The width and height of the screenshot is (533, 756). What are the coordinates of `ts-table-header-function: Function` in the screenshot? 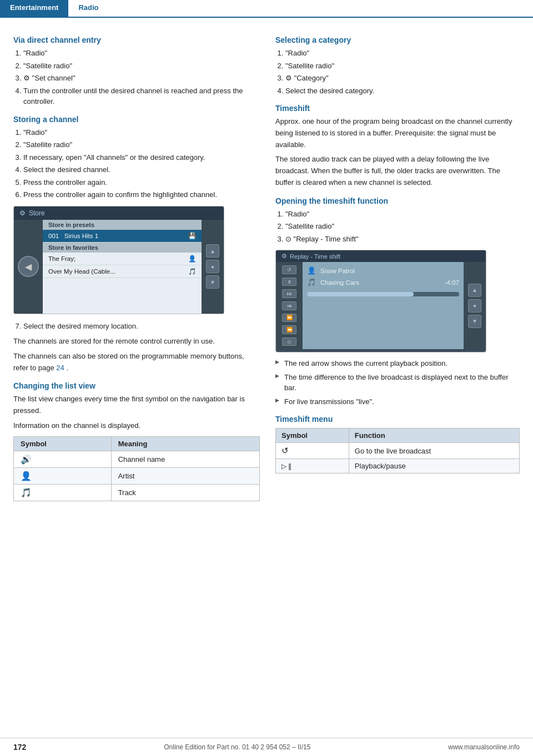 It's located at (434, 436).